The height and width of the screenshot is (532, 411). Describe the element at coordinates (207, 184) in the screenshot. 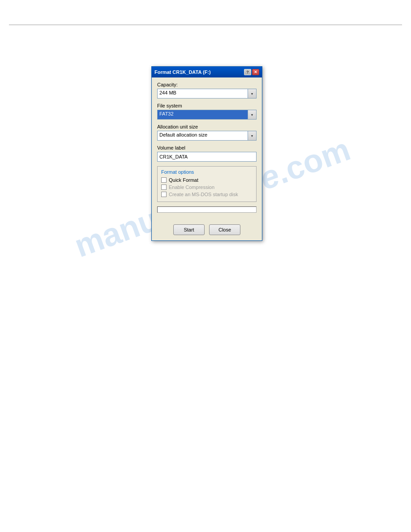

I see `format-options-box: Format options Quick Format Enable Compr…` at that location.